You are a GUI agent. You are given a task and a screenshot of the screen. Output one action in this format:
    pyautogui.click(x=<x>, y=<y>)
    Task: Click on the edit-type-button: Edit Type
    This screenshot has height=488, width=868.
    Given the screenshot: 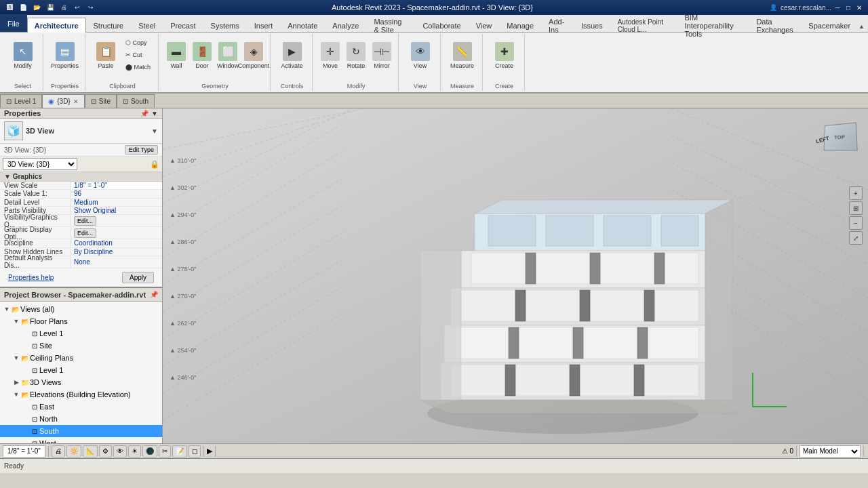 What is the action you would take?
    pyautogui.click(x=141, y=150)
    